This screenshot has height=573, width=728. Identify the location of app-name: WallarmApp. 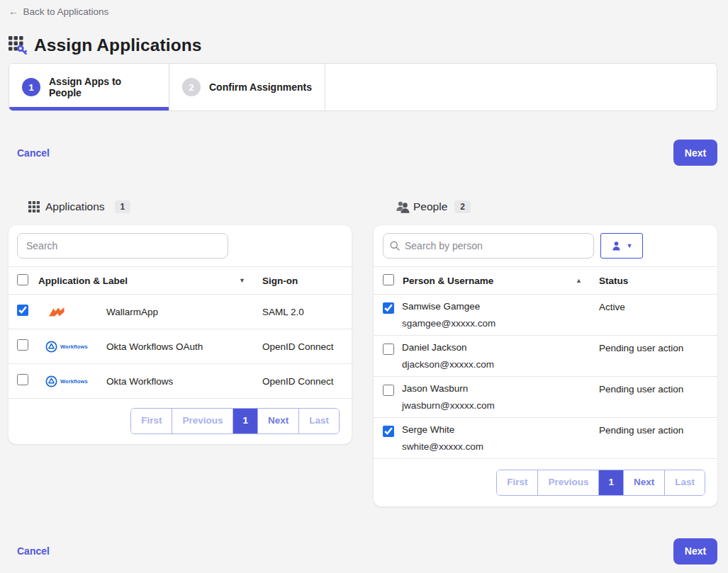
(184, 312).